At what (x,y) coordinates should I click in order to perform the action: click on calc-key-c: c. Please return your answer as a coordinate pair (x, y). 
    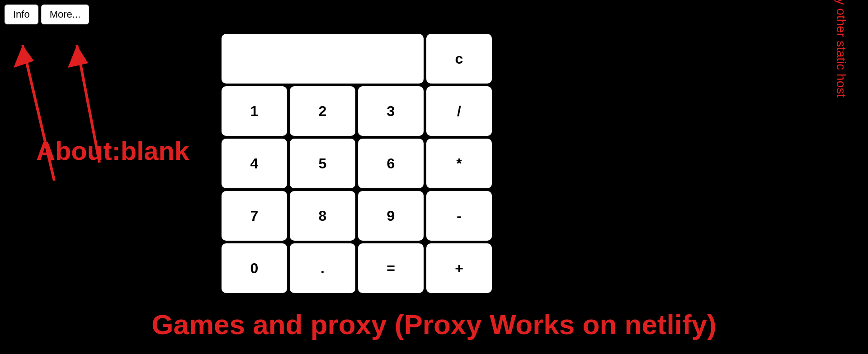
    Looking at the image, I should click on (459, 59).